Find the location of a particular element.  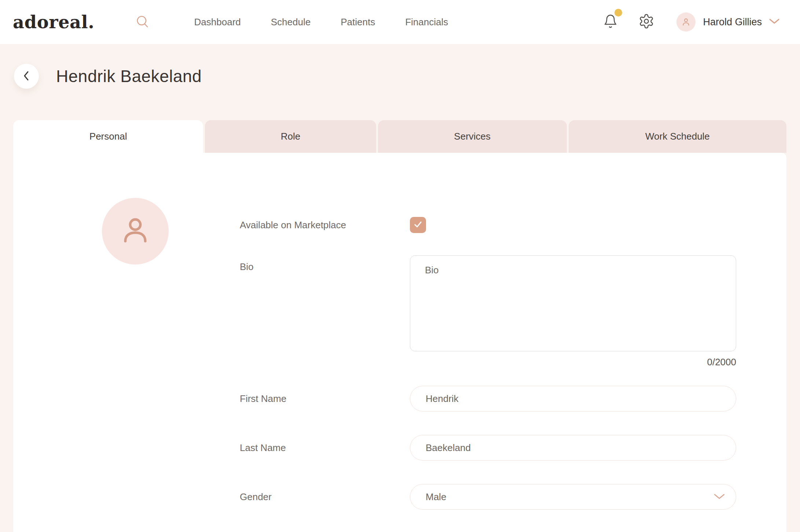

marketplace-row: Available on Marketplace is located at coordinates (513, 225).